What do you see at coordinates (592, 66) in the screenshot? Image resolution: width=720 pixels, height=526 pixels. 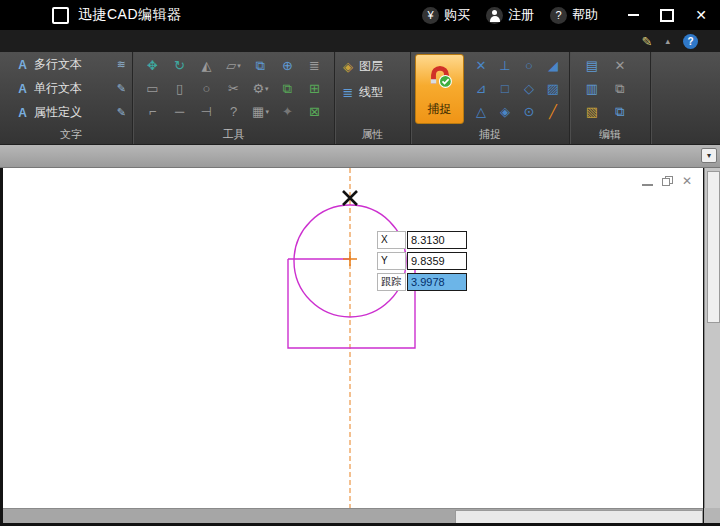 I see `clipboard-icon: ▤` at bounding box center [592, 66].